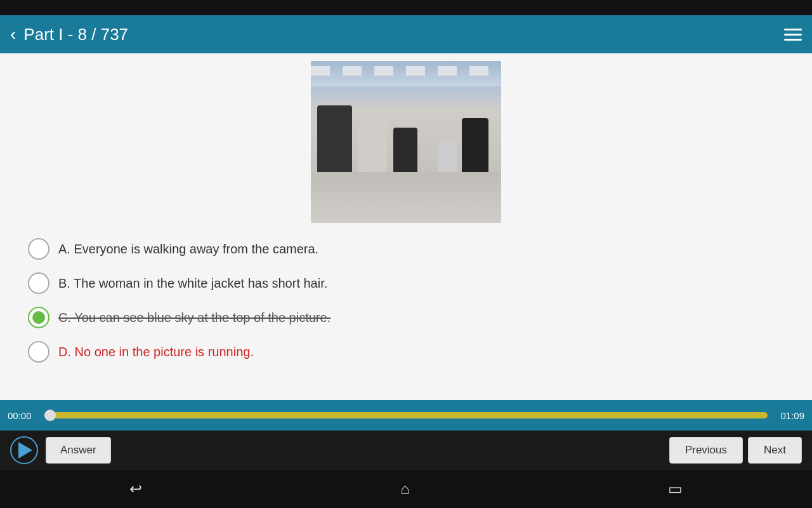 This screenshot has height=508, width=812. I want to click on current-time: 00:00, so click(23, 415).